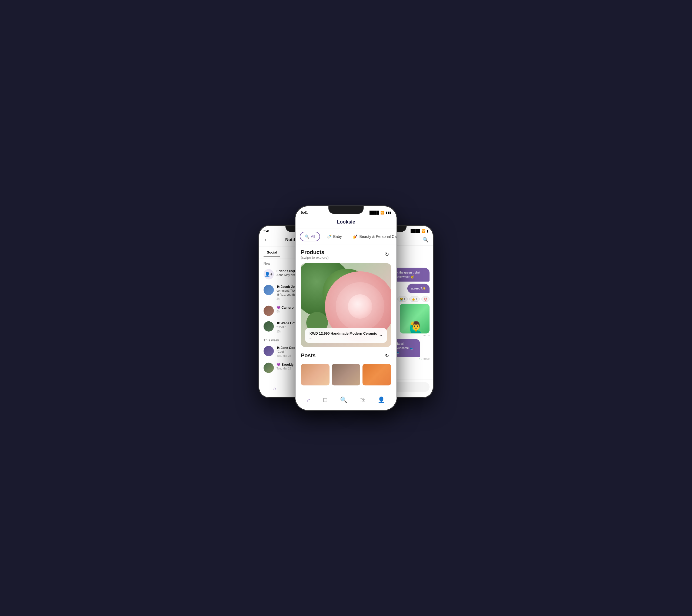 This screenshot has width=692, height=616. What do you see at coordinates (269, 368) in the screenshot?
I see `brooklyn-avatar` at bounding box center [269, 368].